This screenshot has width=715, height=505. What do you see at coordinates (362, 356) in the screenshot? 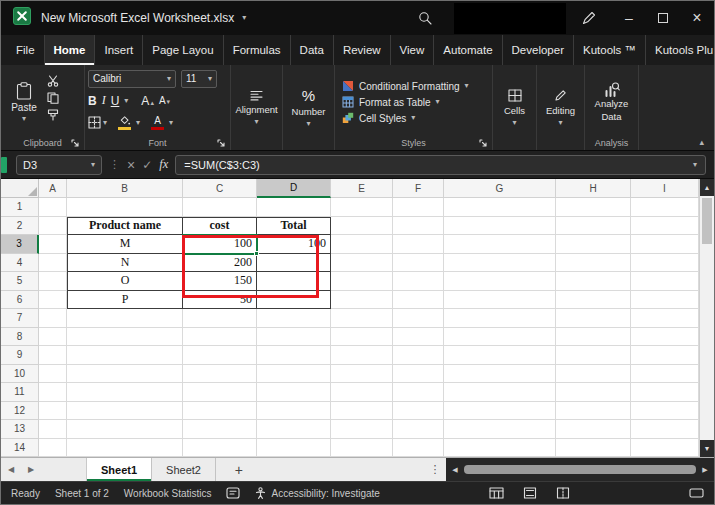
I see `cell-e9` at bounding box center [362, 356].